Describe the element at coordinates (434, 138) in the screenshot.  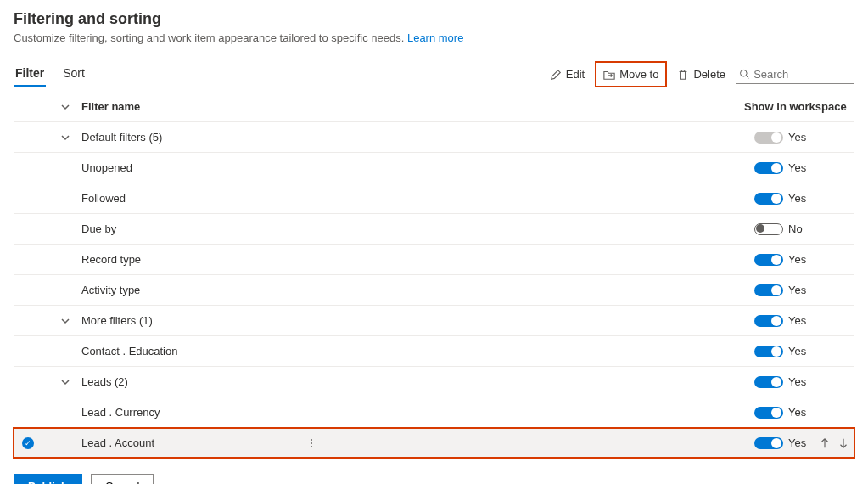
I see `table-group-row: Default filters (5)Yes` at that location.